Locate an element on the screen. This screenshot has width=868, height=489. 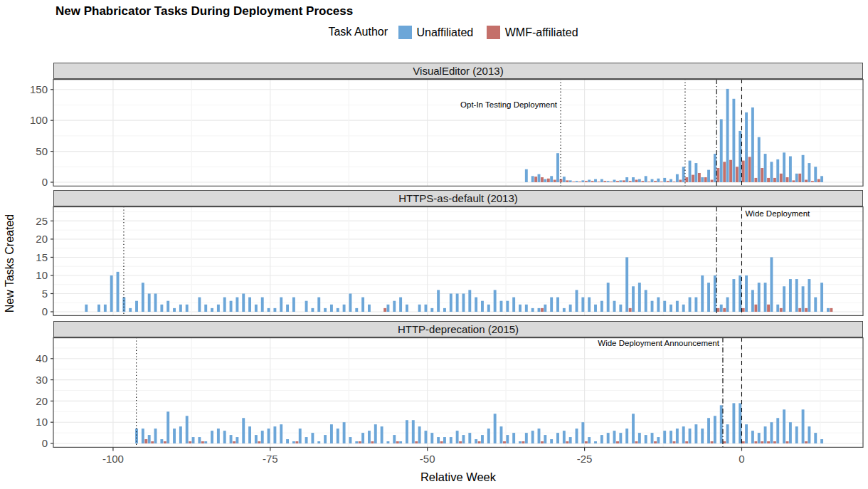
y-tick-label: 50 is located at coordinates (41, 151).